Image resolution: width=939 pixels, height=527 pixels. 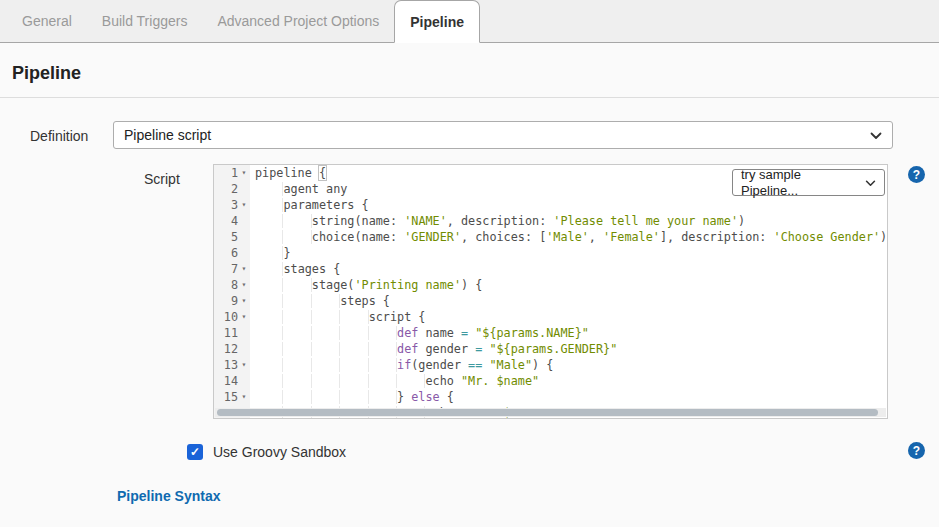 What do you see at coordinates (145, 21) in the screenshot?
I see `tab-build-triggers: Build Triggers` at bounding box center [145, 21].